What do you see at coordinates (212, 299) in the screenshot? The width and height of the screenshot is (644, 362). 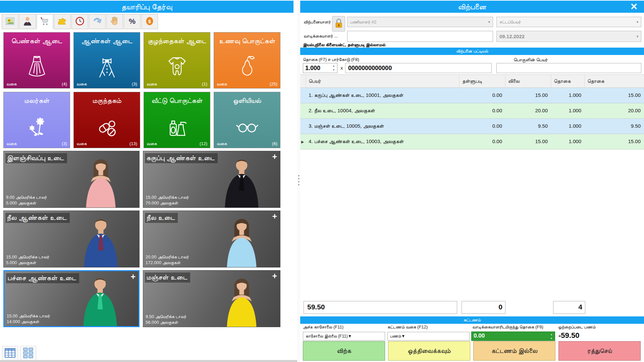 I see `product-tile-6: மஞ்சள் உடை+9.50 அமெரிக்க டாலர்56.000 அலக…` at bounding box center [212, 299].